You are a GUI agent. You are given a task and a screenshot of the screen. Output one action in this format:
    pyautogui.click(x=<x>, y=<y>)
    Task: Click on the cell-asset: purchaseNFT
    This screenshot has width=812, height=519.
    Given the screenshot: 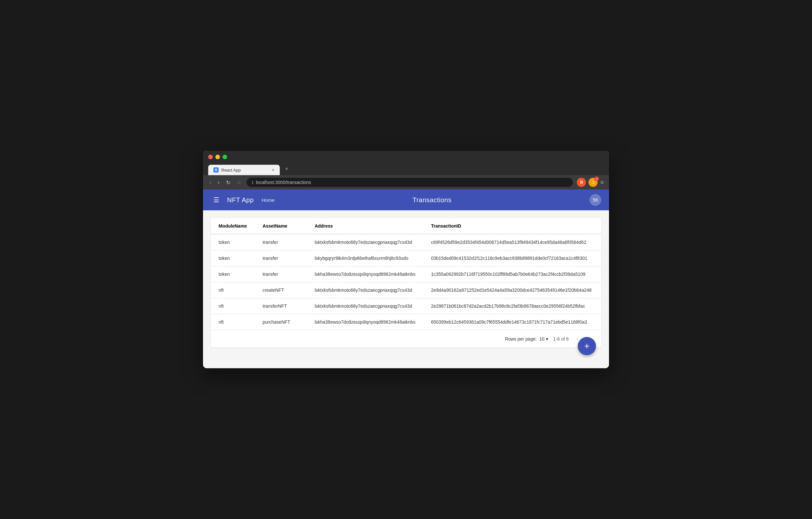 What is the action you would take?
    pyautogui.click(x=281, y=322)
    